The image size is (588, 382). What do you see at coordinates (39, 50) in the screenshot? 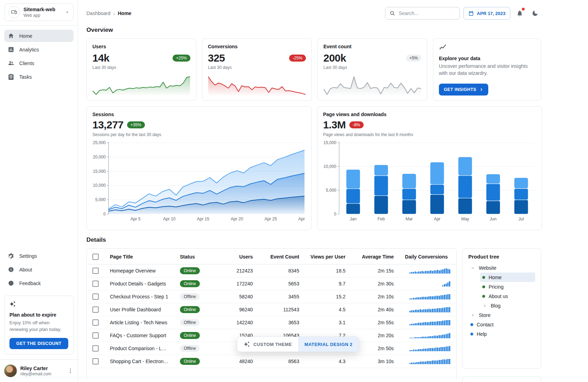
I see `sidebar-item-analytics: Analytics` at bounding box center [39, 50].